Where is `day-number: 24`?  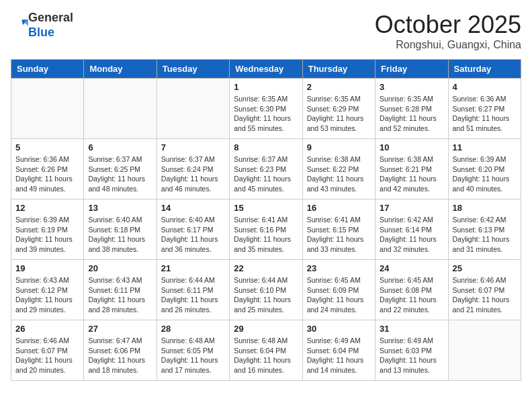 day-number: 24 is located at coordinates (411, 269).